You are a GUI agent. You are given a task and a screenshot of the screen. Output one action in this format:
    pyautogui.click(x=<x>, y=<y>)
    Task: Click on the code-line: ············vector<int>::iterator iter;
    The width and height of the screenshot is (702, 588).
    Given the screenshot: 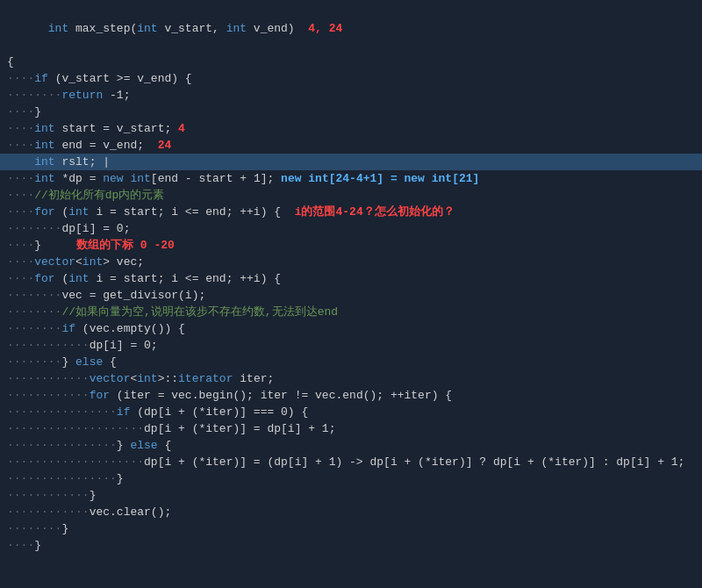 What is the action you would take?
    pyautogui.click(x=351, y=379)
    